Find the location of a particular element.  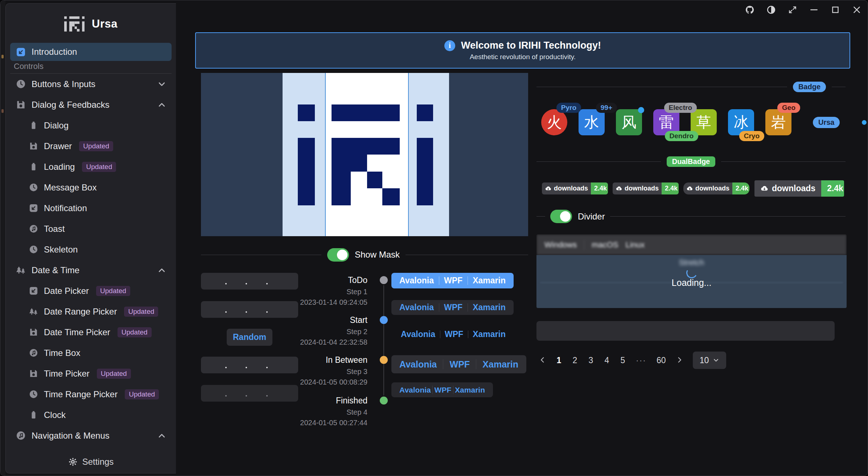

close-icon is located at coordinates (857, 10).